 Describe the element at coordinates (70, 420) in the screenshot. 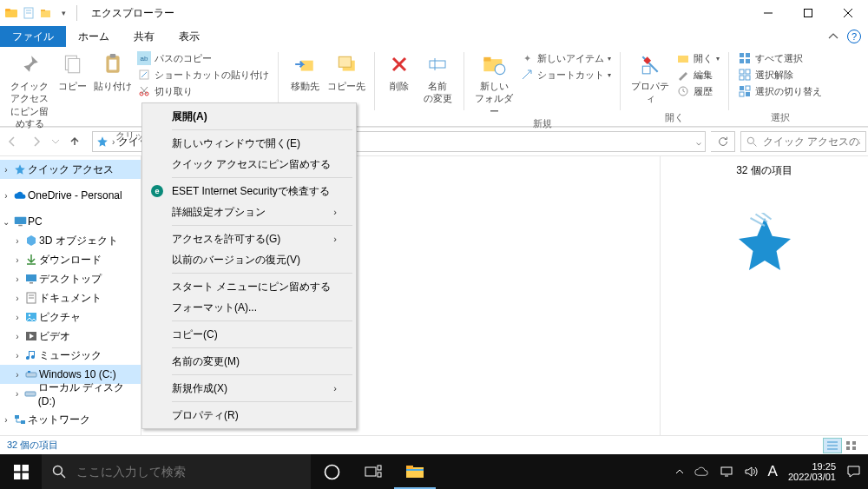

I see `tree-network: ›ネットワーク` at that location.